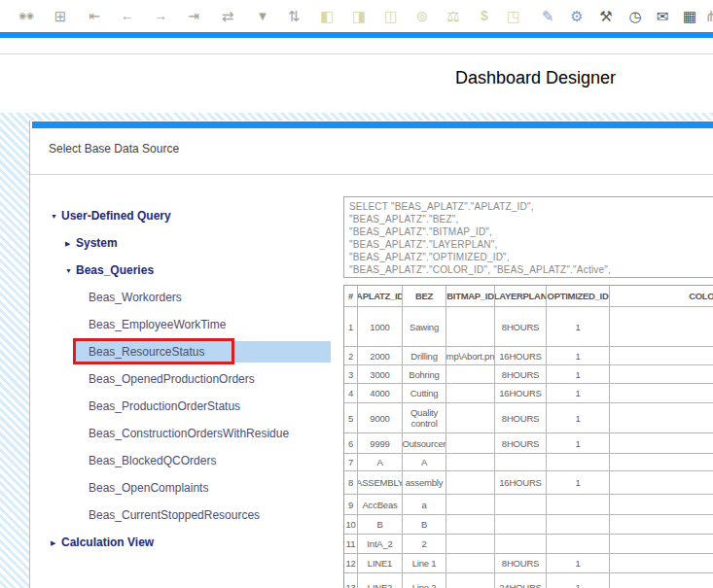  I want to click on grid-cell: 6, so click(351, 443).